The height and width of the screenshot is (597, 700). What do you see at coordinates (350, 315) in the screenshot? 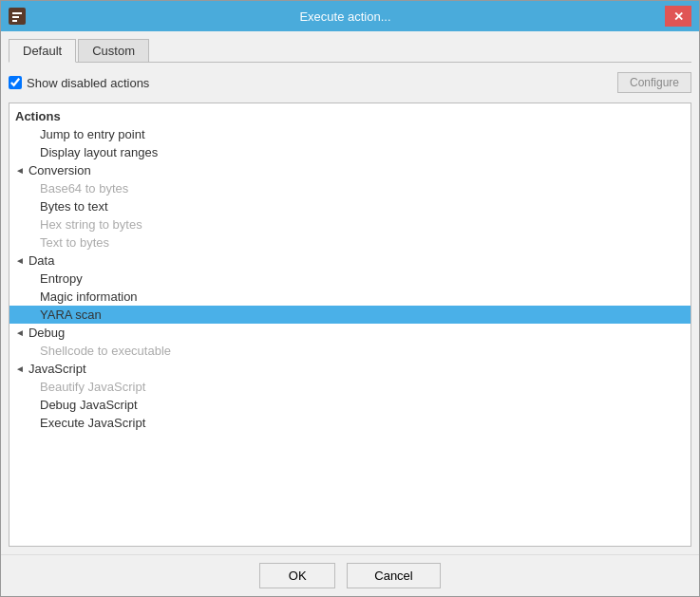
I see `tree-item-yara-scan: YARA scan` at bounding box center [350, 315].